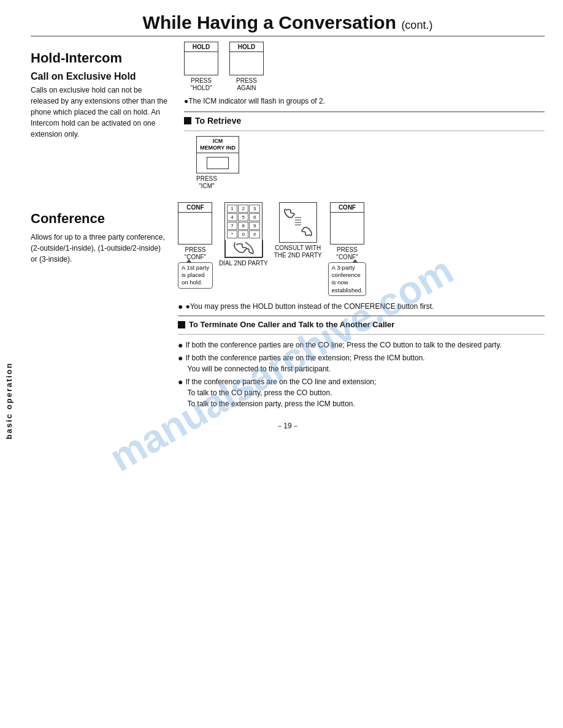  Describe the element at coordinates (243, 208) in the screenshot. I see `key-2: 2` at that location.